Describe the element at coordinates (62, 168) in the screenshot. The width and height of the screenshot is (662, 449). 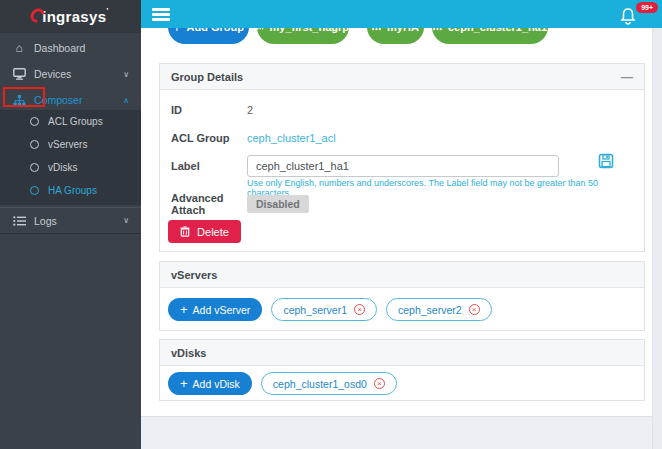
I see `sidebar-item-label: vDisks` at that location.